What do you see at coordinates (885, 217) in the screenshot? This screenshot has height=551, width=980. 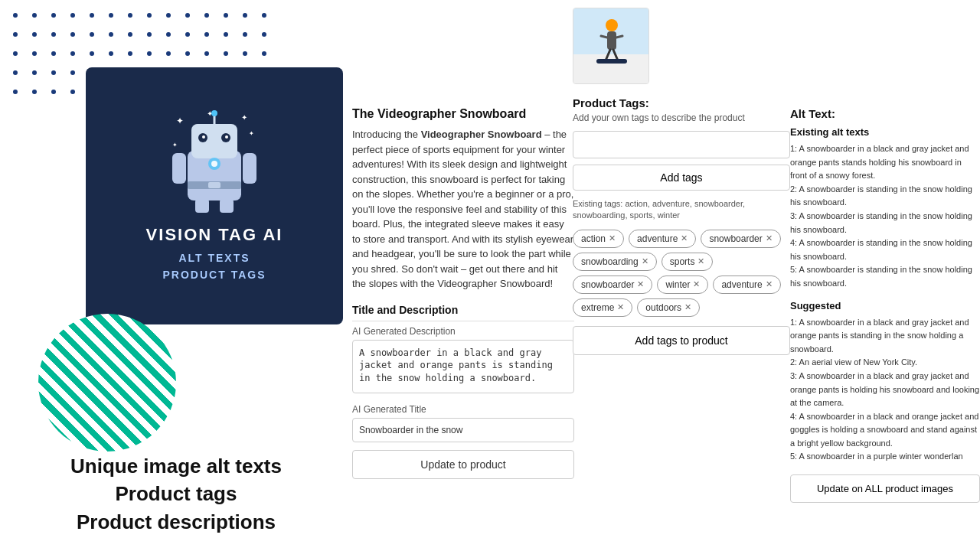 I see `existing-alt-texts-list: 1: A snowboarder in a black and gray jac…` at bounding box center [885, 217].